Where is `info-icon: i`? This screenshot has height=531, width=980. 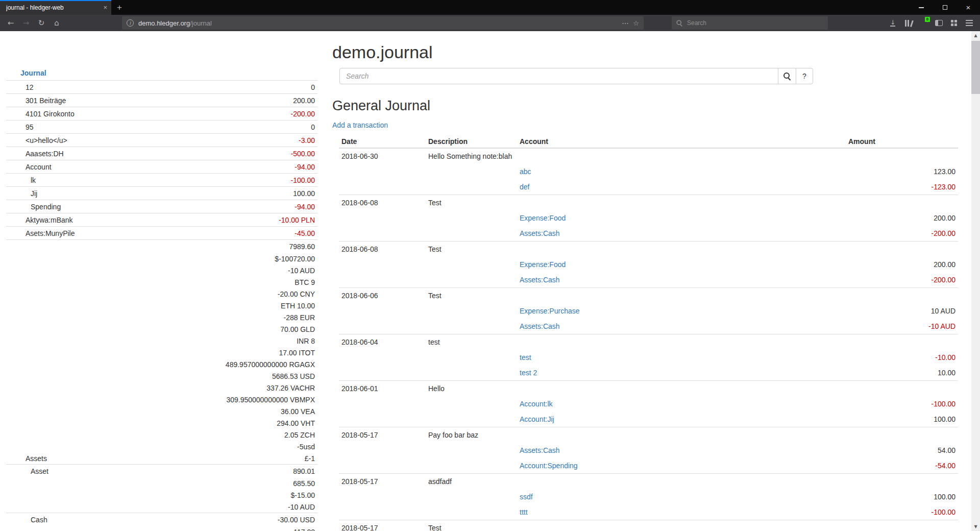
info-icon: i is located at coordinates (130, 23).